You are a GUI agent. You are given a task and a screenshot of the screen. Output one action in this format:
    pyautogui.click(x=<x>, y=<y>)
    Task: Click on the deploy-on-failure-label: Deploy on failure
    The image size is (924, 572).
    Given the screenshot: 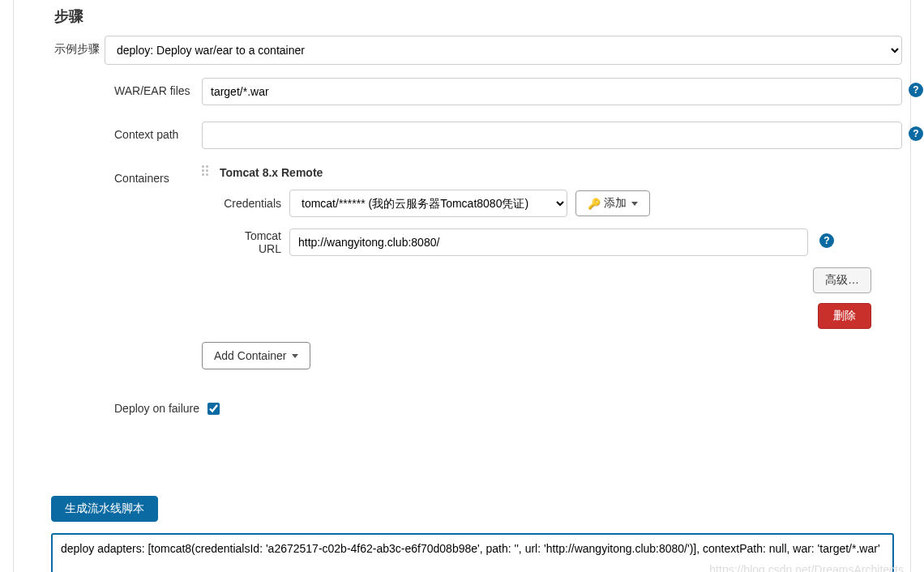 What is the action you would take?
    pyautogui.click(x=157, y=408)
    